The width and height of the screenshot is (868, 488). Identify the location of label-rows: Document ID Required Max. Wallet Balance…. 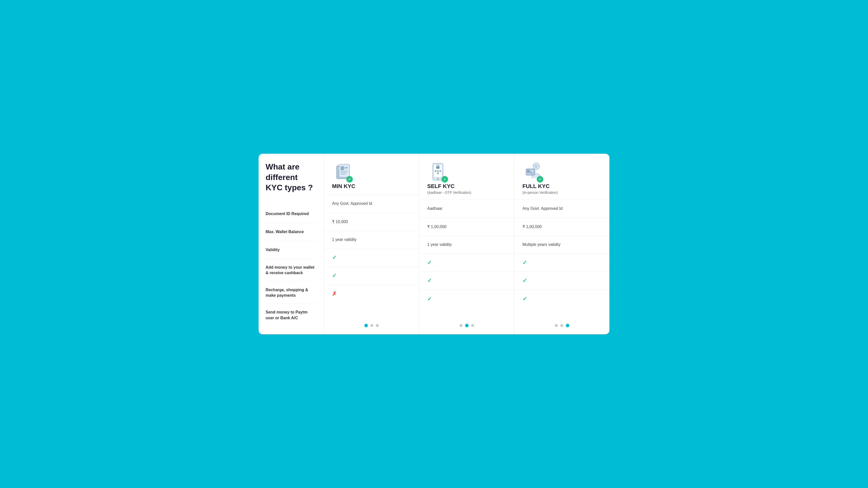
(291, 266).